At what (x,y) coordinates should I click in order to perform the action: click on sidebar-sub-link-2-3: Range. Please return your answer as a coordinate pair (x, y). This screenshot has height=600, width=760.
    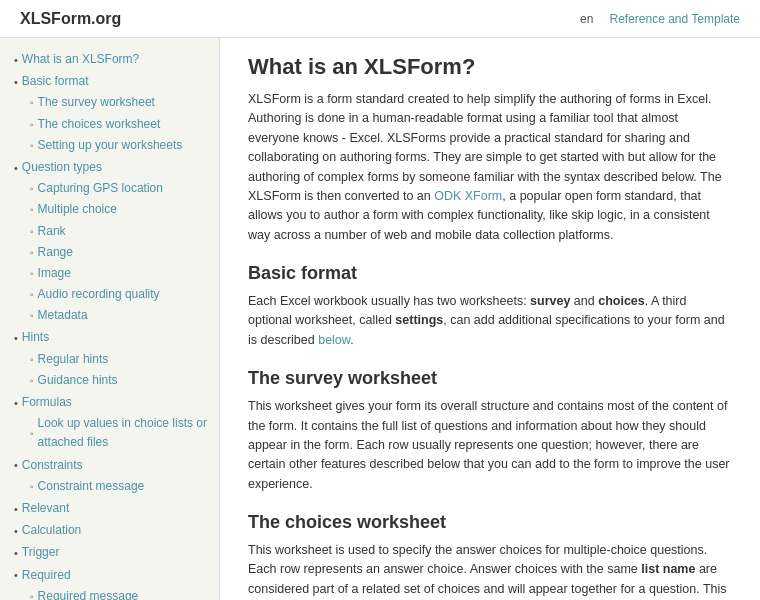
    Looking at the image, I should click on (56, 252).